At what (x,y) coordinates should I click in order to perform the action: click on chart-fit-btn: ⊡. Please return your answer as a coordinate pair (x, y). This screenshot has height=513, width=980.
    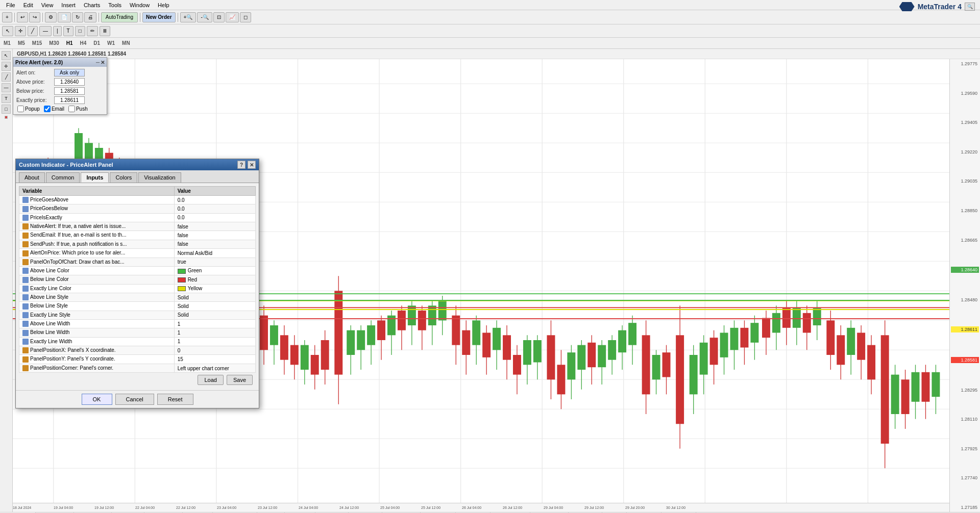
    Looking at the image, I should click on (219, 17).